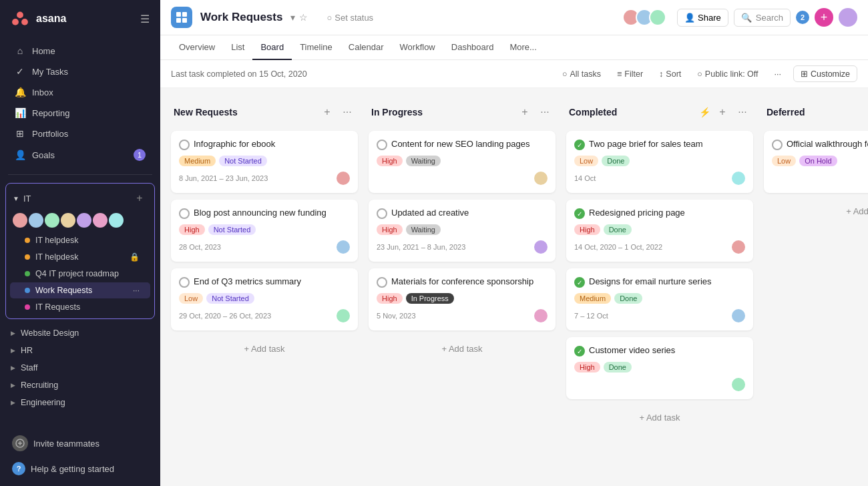 This screenshot has height=486, width=868. I want to click on sidebar-item-portfolios: ⊞ Portfolios, so click(80, 134).